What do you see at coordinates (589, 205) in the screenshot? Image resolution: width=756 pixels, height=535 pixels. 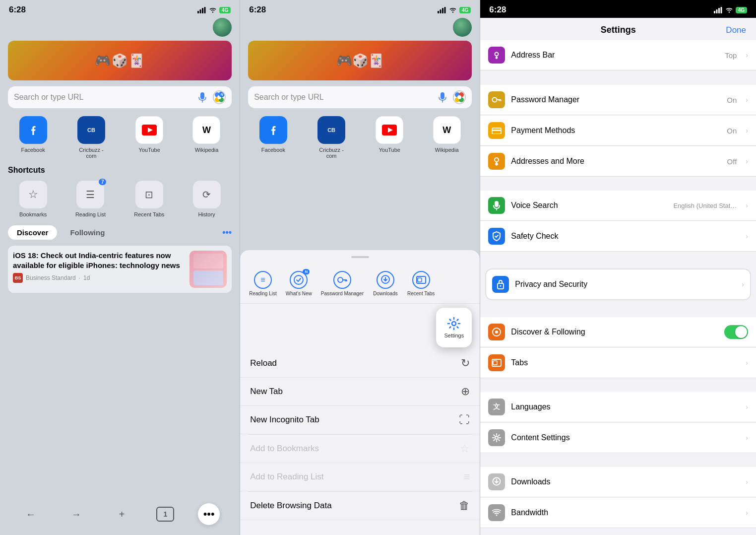 I see `voice-search-label: Voice Search` at bounding box center [589, 205].